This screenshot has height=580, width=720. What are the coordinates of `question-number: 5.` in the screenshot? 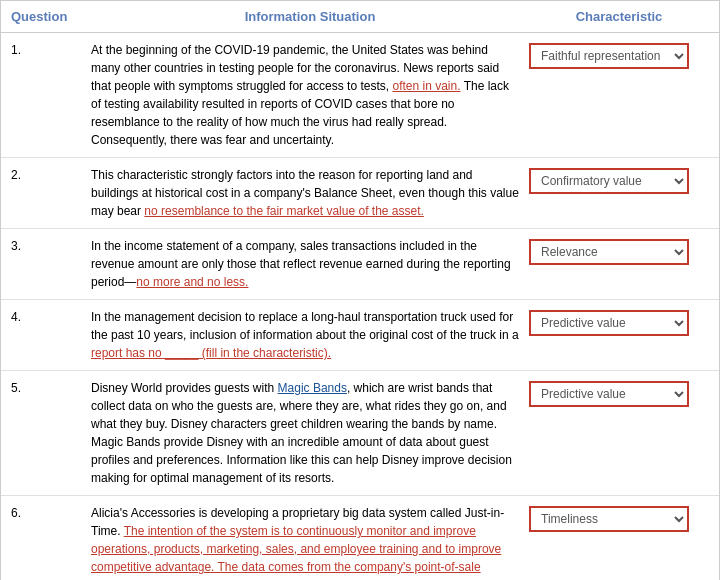 It's located at (51, 387).